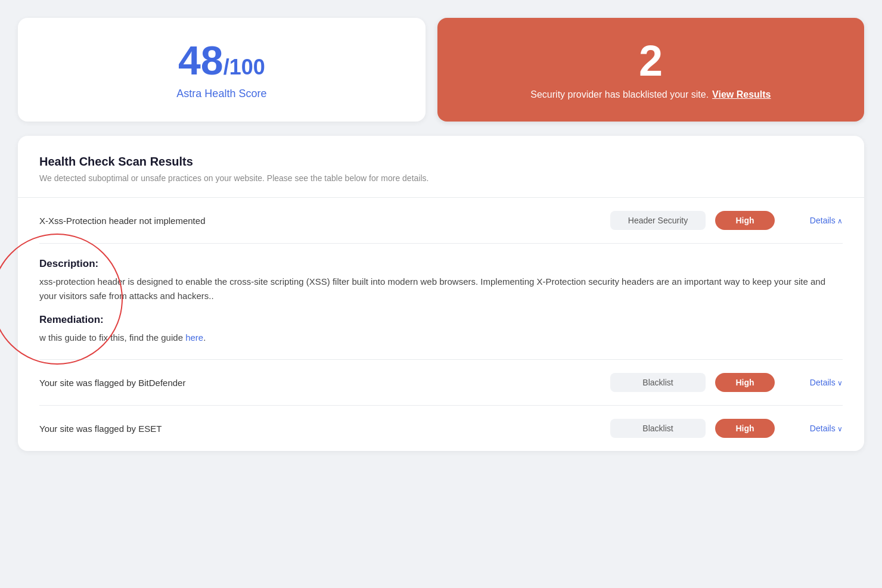 This screenshot has width=882, height=588. What do you see at coordinates (658, 428) in the screenshot?
I see `row-3-category: Blacklist` at bounding box center [658, 428].